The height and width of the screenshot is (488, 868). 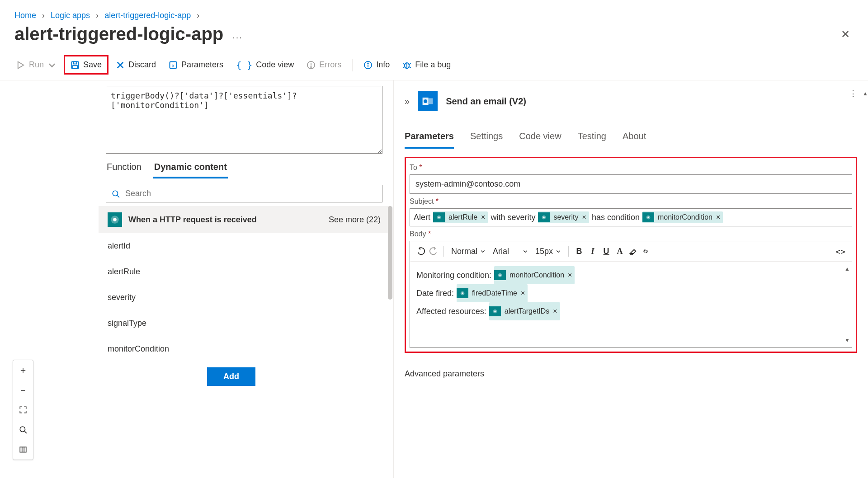 I want to click on see-more-link: See more (22), so click(x=354, y=220).